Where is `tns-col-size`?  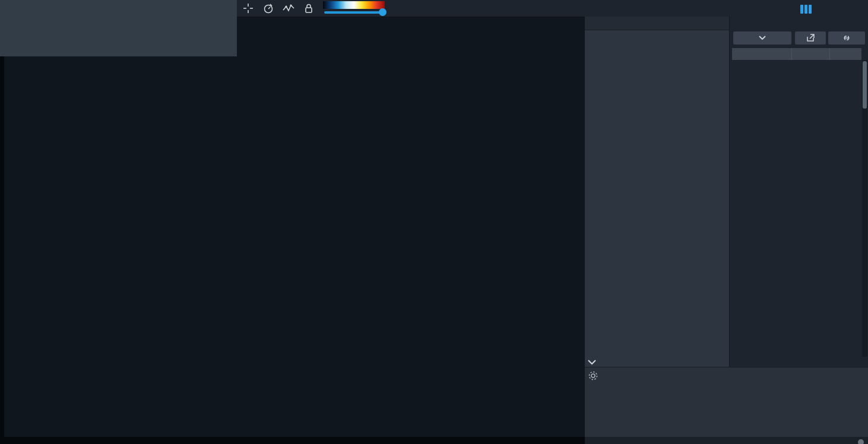 tns-col-size is located at coordinates (845, 54).